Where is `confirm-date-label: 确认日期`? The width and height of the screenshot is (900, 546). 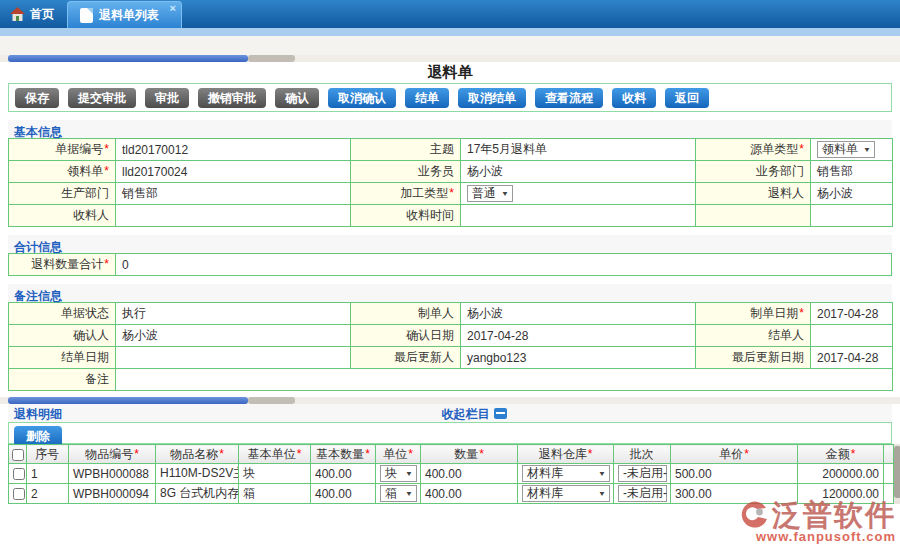 confirm-date-label: 确认日期 is located at coordinates (406, 336).